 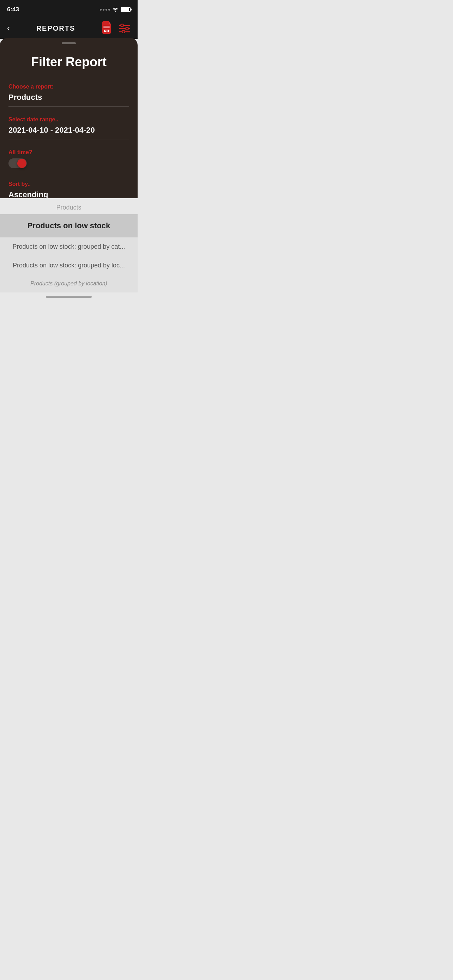 I want to click on home-indicator, so click(x=69, y=297).